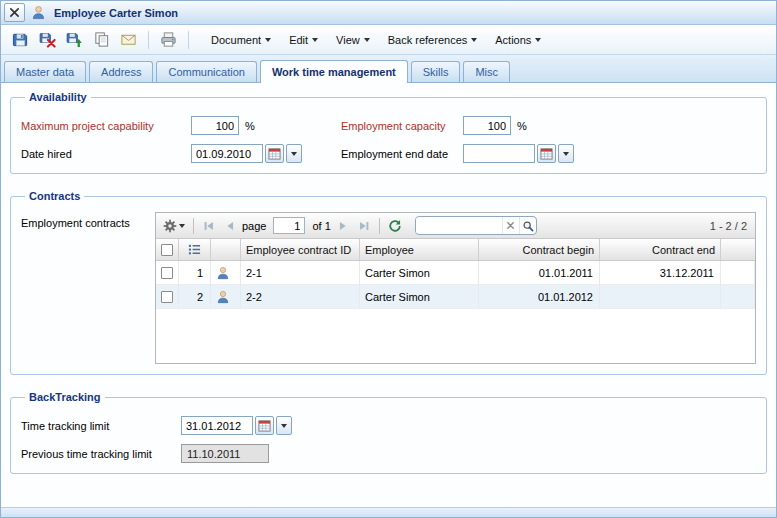  Describe the element at coordinates (102, 40) in the screenshot. I see `copy-icon` at that location.